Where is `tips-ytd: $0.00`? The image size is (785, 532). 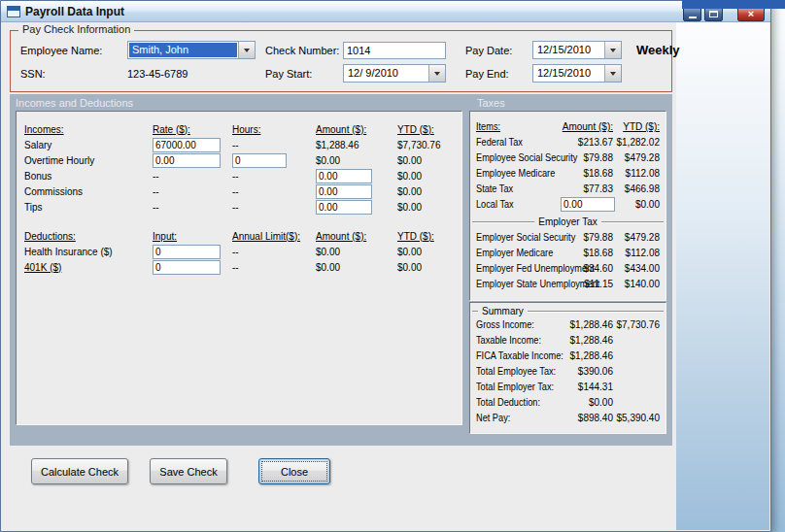 tips-ytd: $0.00 is located at coordinates (429, 208).